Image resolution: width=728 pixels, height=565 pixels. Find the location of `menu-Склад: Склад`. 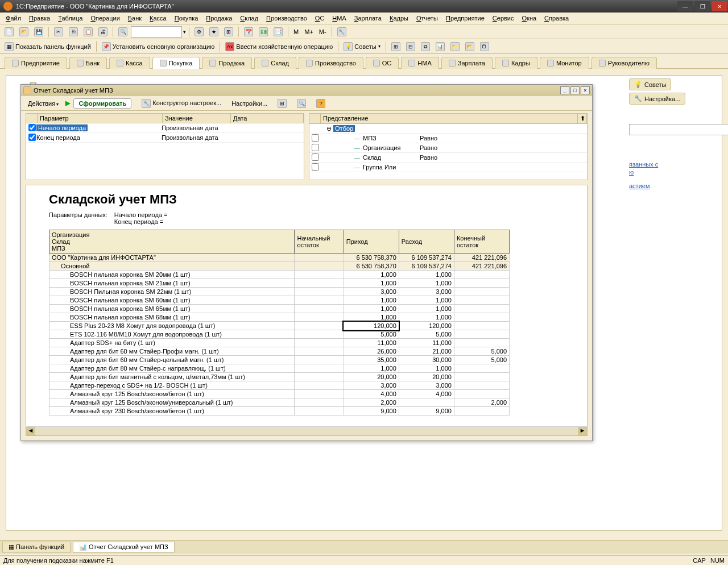

menu-Склад: Склад is located at coordinates (249, 18).